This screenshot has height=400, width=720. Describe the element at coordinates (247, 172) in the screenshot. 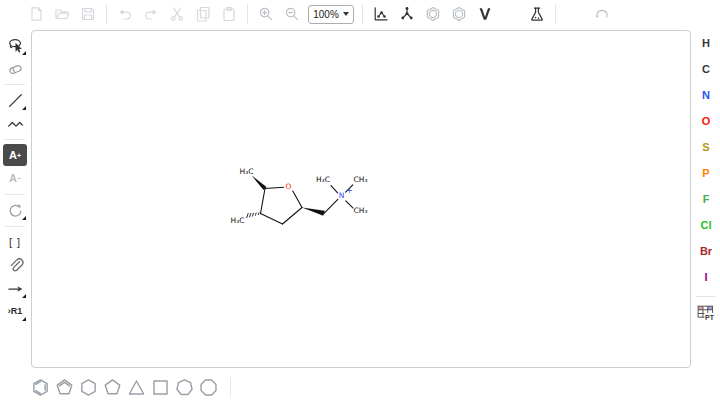

I see `atom-label-methyl-top: H₃C` at that location.